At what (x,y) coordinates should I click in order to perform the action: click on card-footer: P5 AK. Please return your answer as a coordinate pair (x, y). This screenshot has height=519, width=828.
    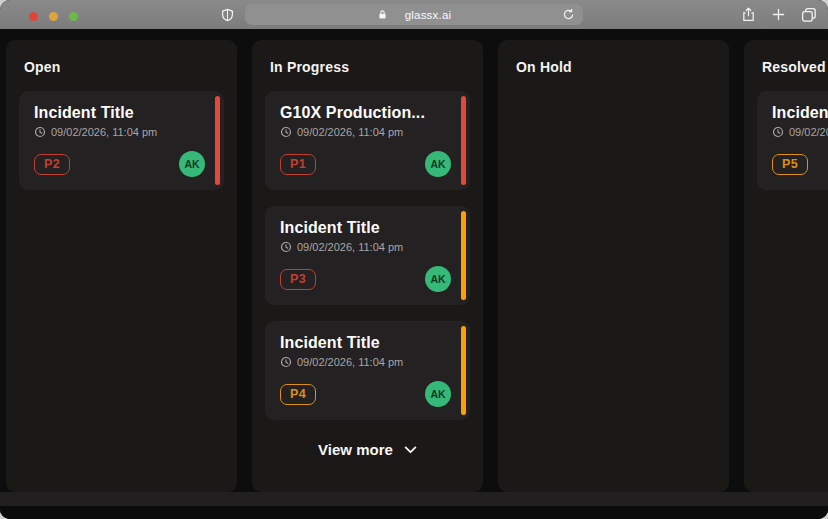
    Looking at the image, I should click on (800, 164).